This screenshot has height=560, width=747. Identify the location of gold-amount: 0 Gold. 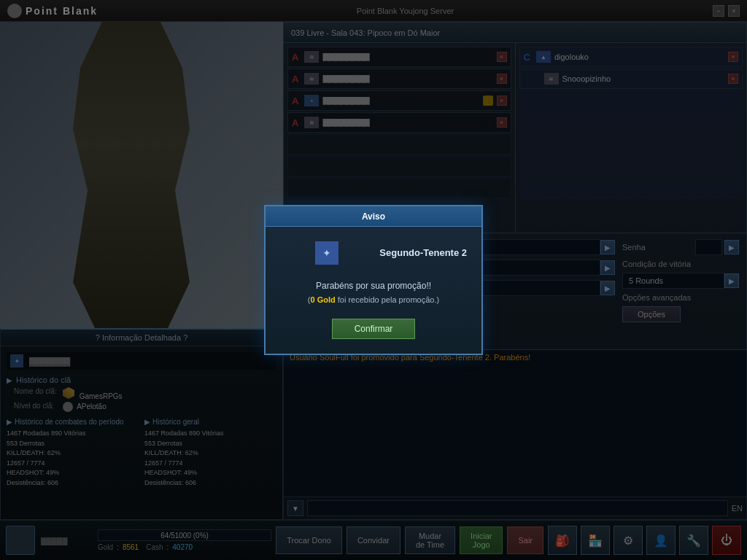
(322, 300).